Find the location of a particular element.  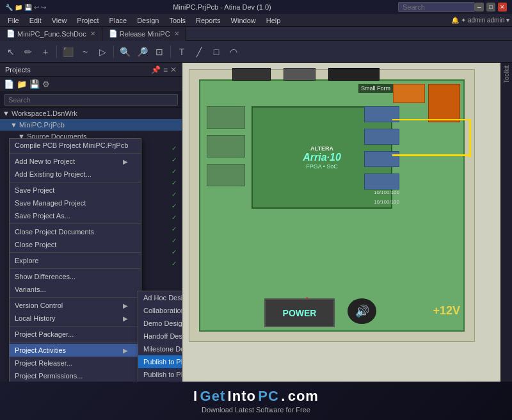

proj-folder-btn: 📁 is located at coordinates (22, 85).